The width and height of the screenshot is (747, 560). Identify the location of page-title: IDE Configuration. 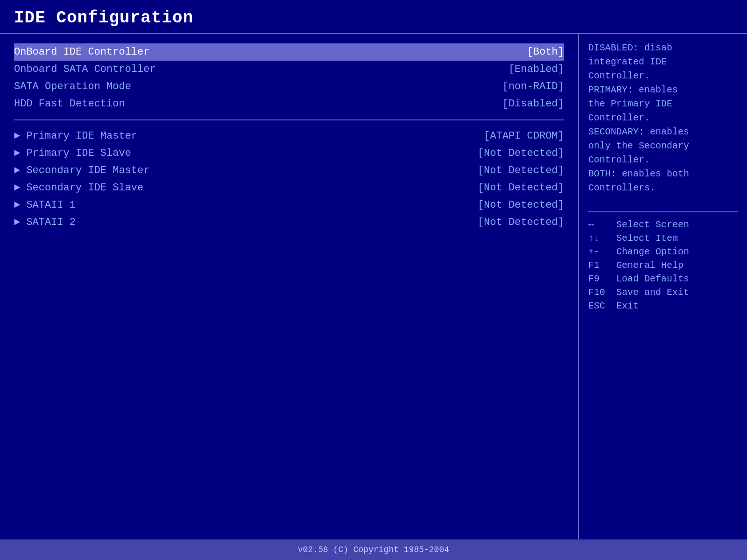
(374, 18).